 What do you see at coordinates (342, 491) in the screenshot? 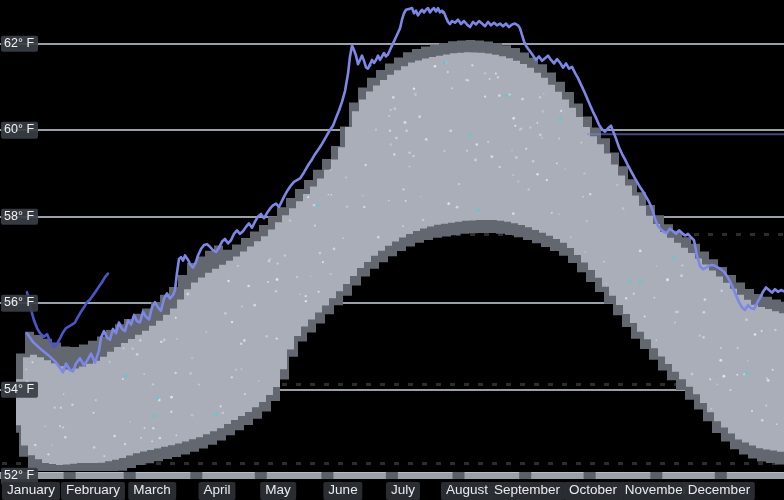
I see `month-label: June` at bounding box center [342, 491].